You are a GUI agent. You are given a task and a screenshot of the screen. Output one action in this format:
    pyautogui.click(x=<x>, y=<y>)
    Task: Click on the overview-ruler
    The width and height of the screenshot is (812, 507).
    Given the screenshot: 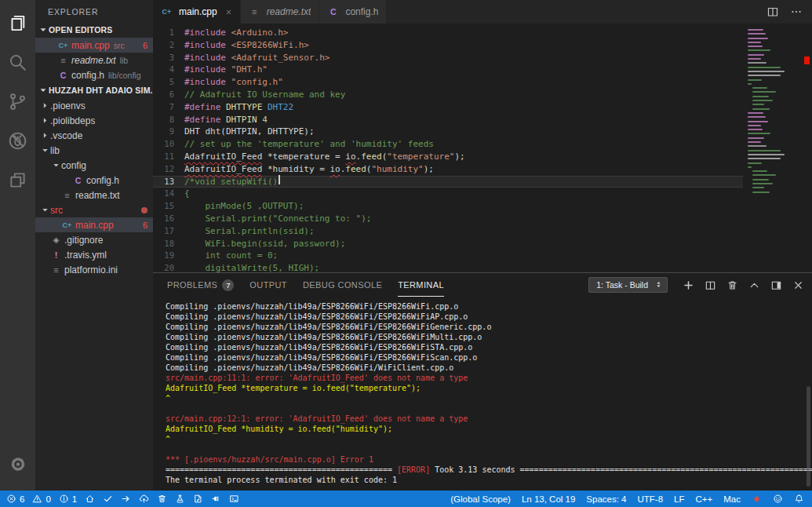 What is the action you would take?
    pyautogui.click(x=807, y=148)
    